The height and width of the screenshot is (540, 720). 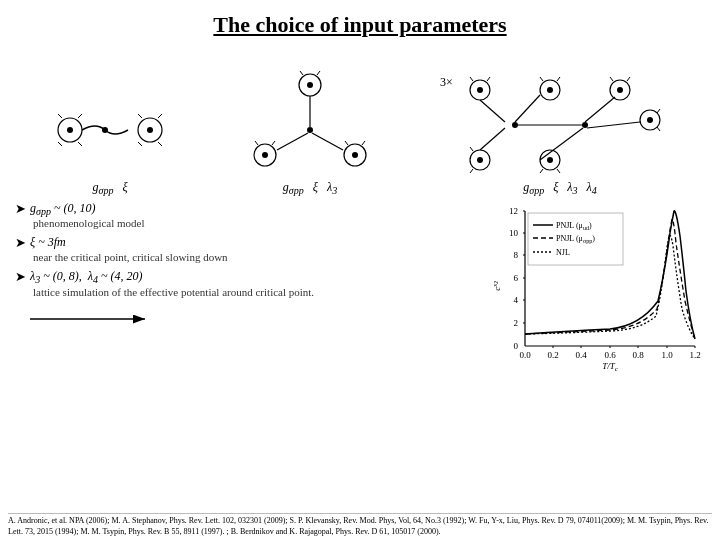 I want to click on diagram-label-1: gσpp ξ, so click(x=110, y=188).